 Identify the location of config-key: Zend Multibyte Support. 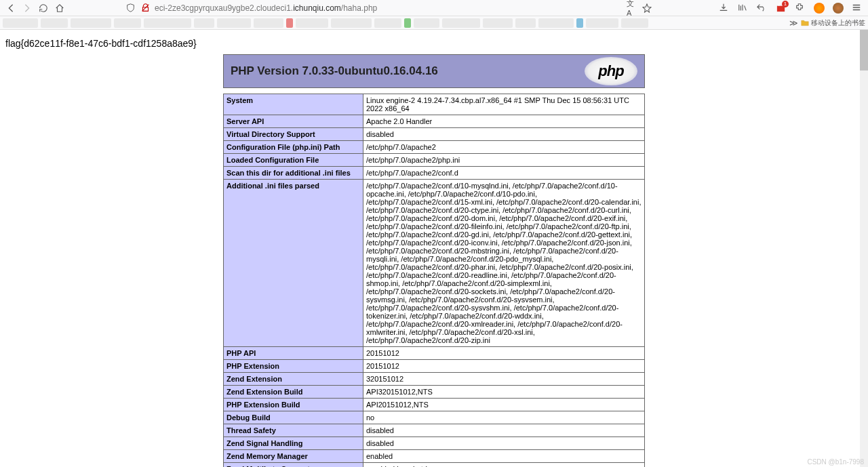
(294, 465).